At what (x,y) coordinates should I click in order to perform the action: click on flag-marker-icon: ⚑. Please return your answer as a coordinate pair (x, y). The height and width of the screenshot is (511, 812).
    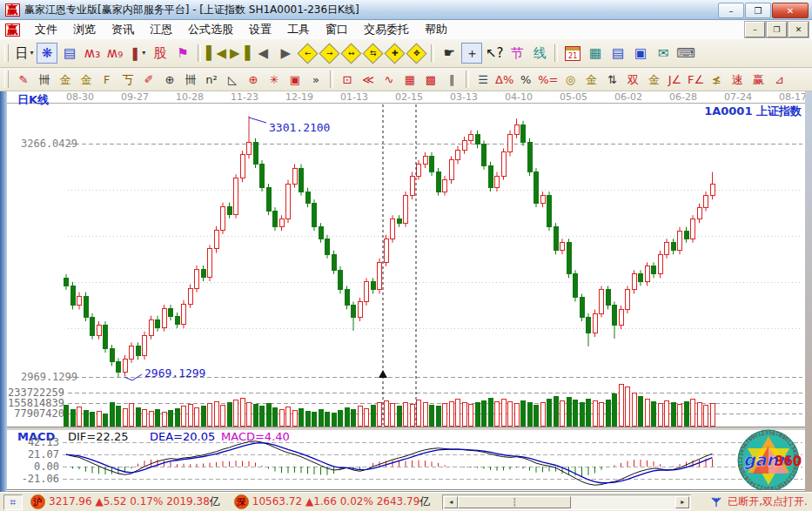
    Looking at the image, I should click on (183, 53).